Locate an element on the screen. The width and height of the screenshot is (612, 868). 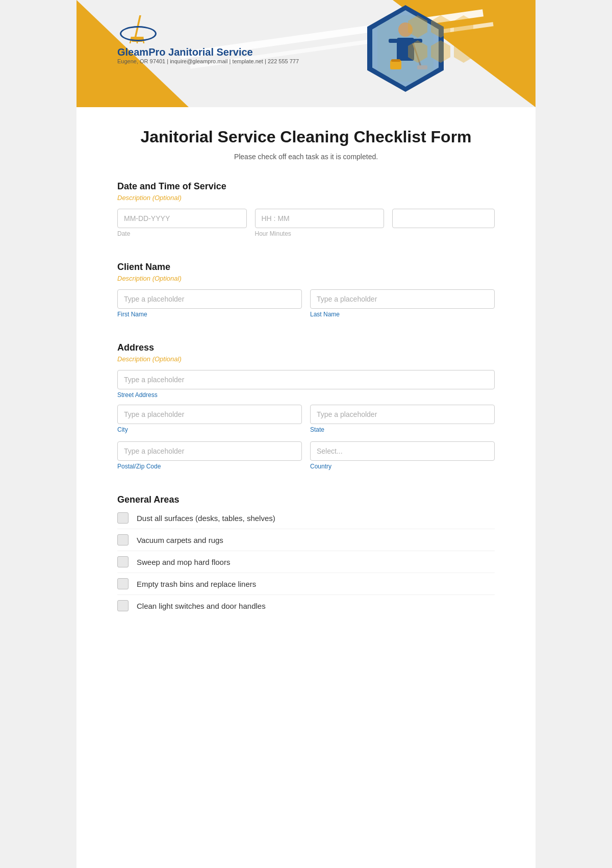
datetime-section-title: Date and Time of Service is located at coordinates (306, 187).